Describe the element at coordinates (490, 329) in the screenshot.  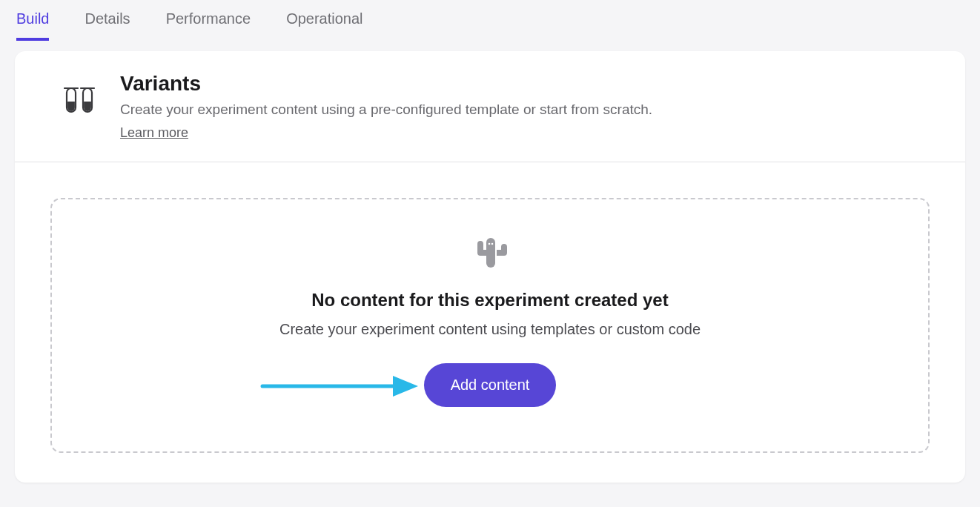
I see `empty-subtitle: Create your experiment content using tem…` at that location.